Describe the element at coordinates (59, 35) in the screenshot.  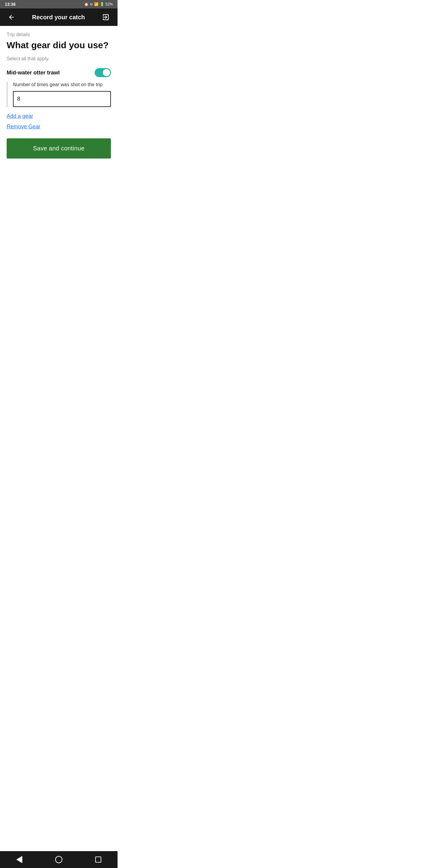
I see `trip-details-label: Trip details` at that location.